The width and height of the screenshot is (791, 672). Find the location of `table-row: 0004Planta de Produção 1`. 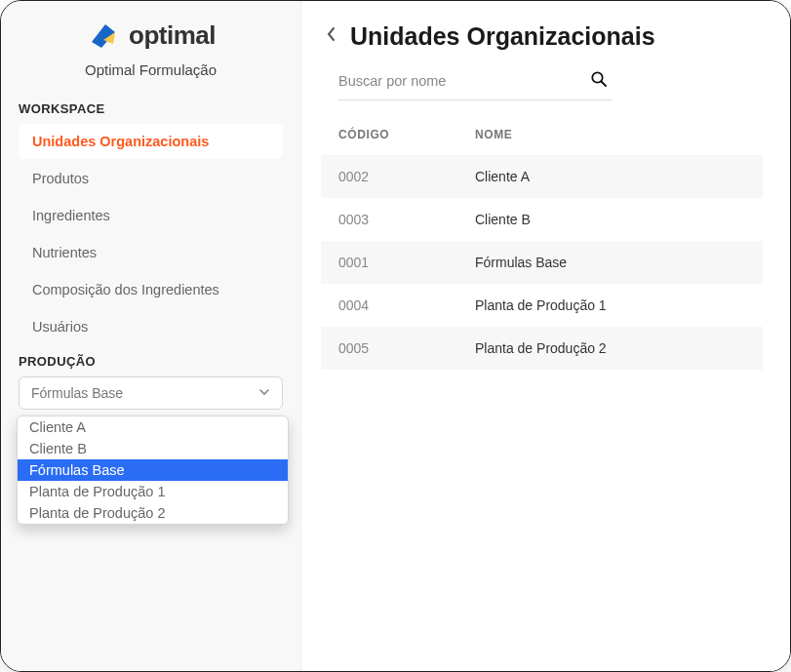

table-row: 0004Planta de Produção 1 is located at coordinates (542, 305).